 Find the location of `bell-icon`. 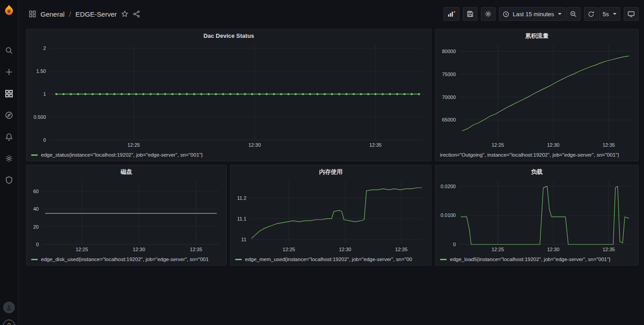

bell-icon is located at coordinates (9, 137).